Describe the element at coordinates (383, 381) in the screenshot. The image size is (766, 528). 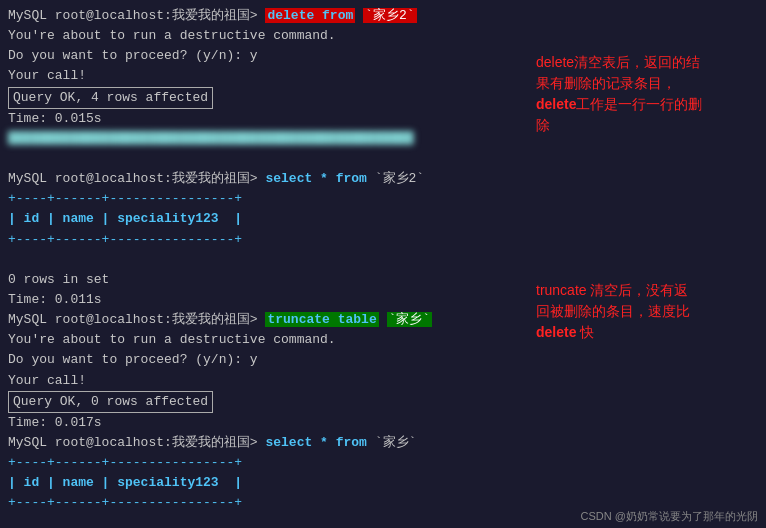
I see `line-yourcall-2: Your call!` at that location.